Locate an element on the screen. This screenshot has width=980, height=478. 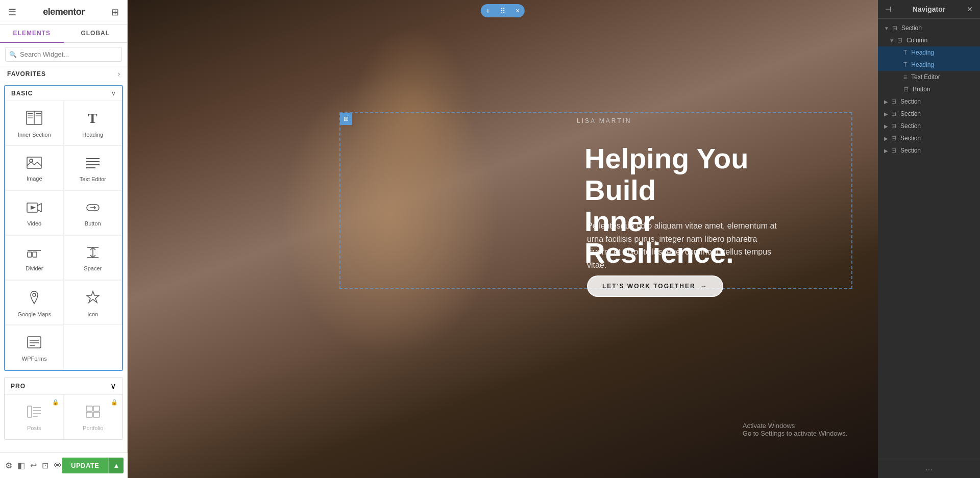
google-maps-icon is located at coordinates (34, 299).